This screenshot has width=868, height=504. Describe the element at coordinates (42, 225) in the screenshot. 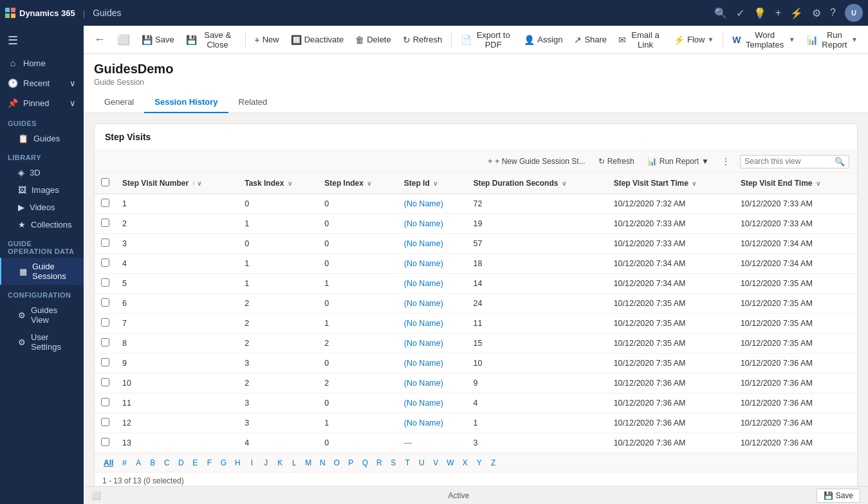

I see `sidebar-item-collections: ★ Collections` at that location.